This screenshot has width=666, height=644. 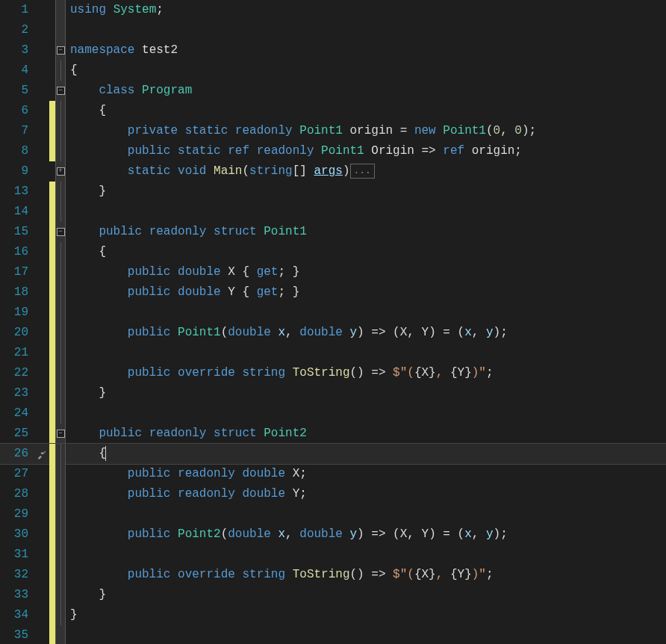 I want to click on code-line: 35, so click(x=333, y=635).